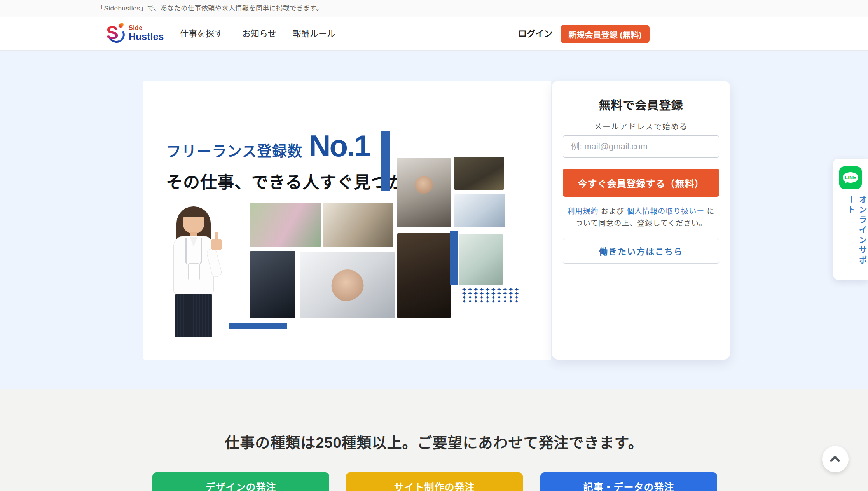  Describe the element at coordinates (641, 104) in the screenshot. I see `signup-card-title: 無料で会員登録` at that location.